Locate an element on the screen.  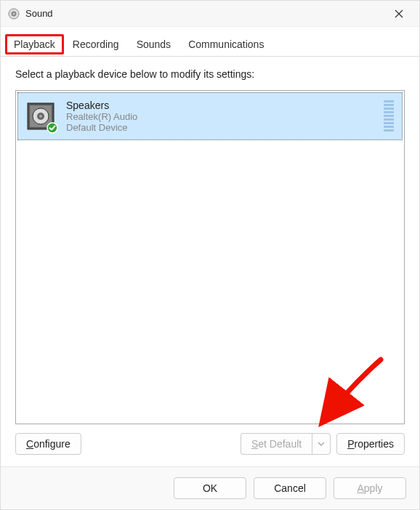
apply-rest: pply is located at coordinates (373, 488).